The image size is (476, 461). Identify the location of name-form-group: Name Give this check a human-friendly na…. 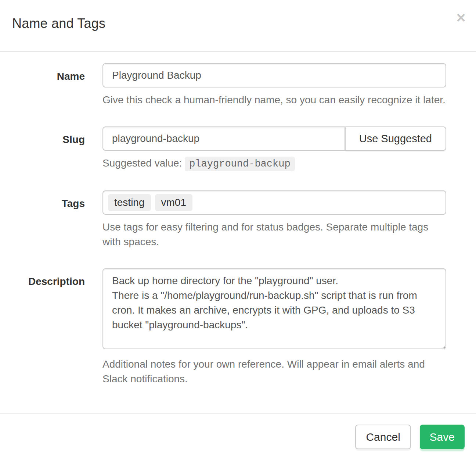
(223, 85).